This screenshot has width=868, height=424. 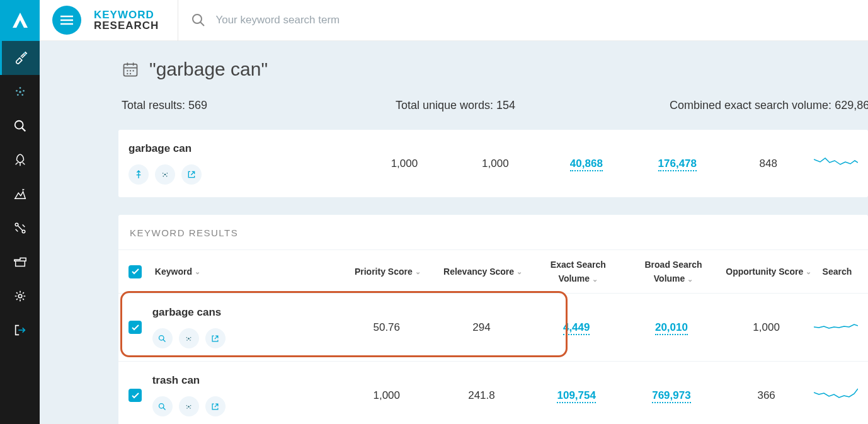 I want to click on stat-unique-words: Total unique words: 154, so click(x=533, y=106).